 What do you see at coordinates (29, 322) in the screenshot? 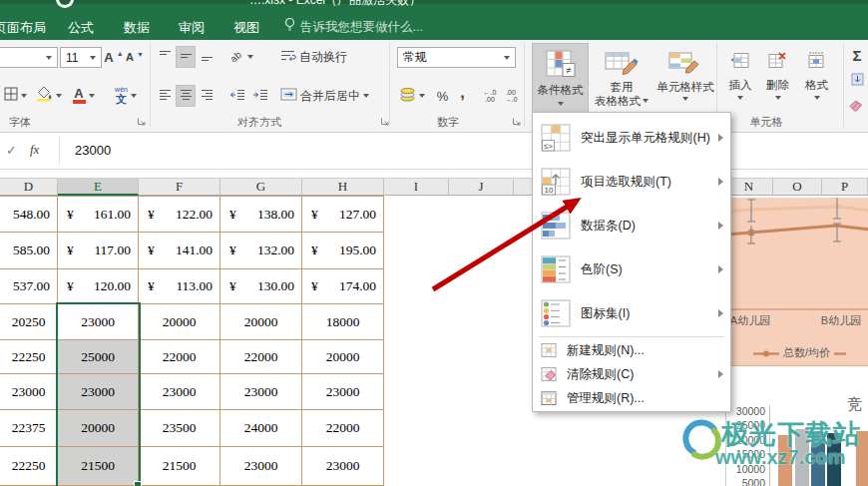
I see `cell: 20250` at bounding box center [29, 322].